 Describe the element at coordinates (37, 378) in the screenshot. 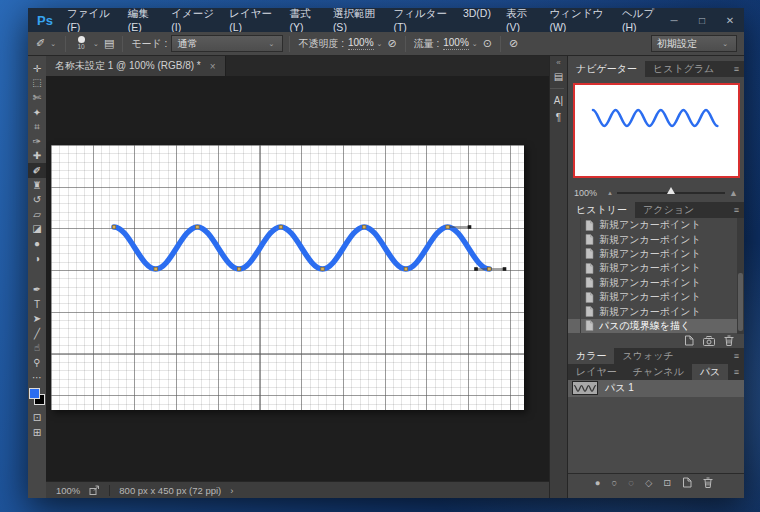

I see `more-tools: ⋯` at that location.